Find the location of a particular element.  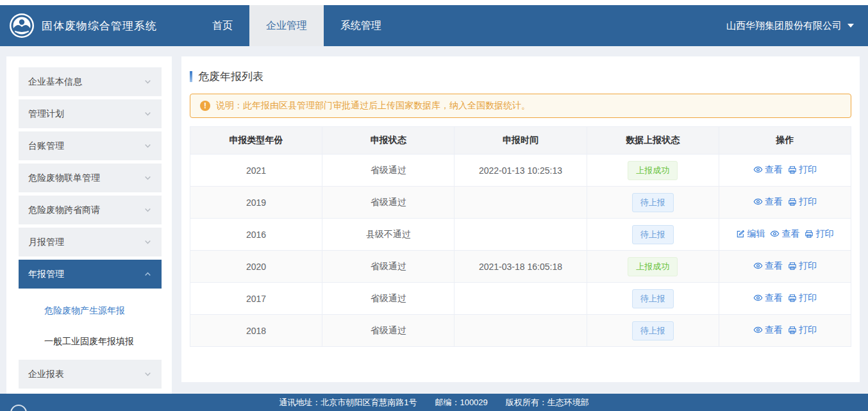

table-row: 2021省级通过2022-01-13 10:25:13上报成功查看打印 is located at coordinates (521, 171).